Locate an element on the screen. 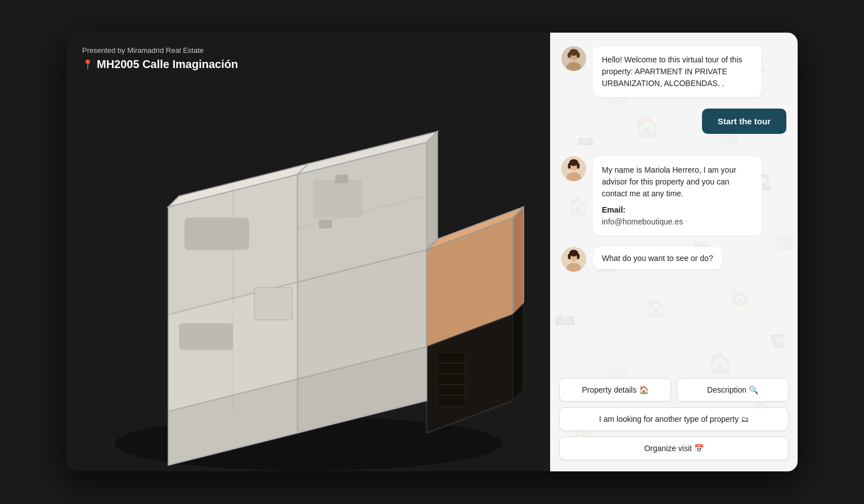 The height and width of the screenshot is (504, 864). property-details-button: Property details 🏠 is located at coordinates (615, 390).